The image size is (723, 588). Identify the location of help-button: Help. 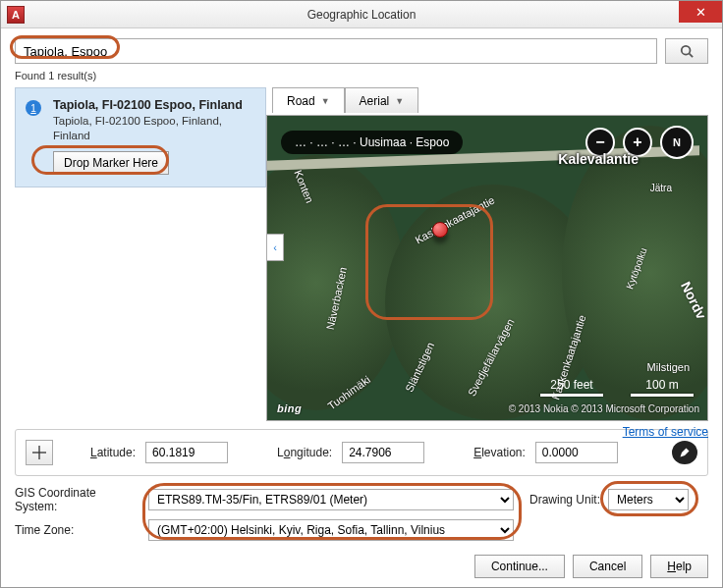
(680, 566).